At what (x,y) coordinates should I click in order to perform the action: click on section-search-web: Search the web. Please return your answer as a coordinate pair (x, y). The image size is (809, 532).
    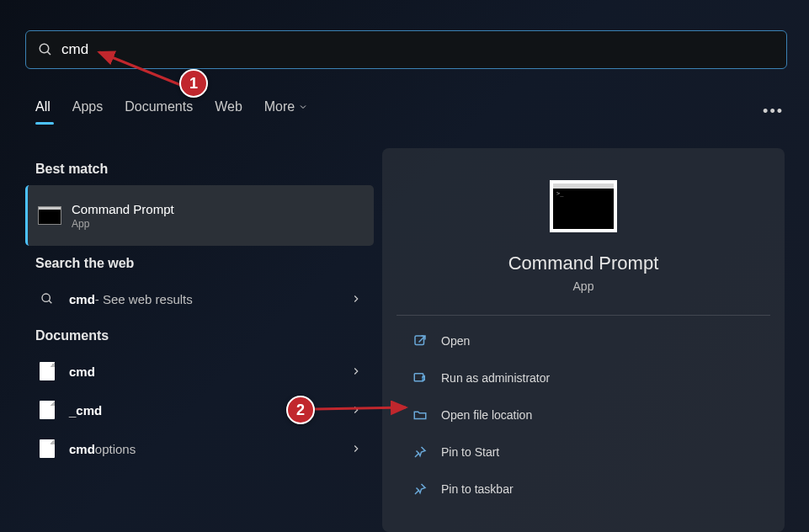
    Looking at the image, I should click on (205, 263).